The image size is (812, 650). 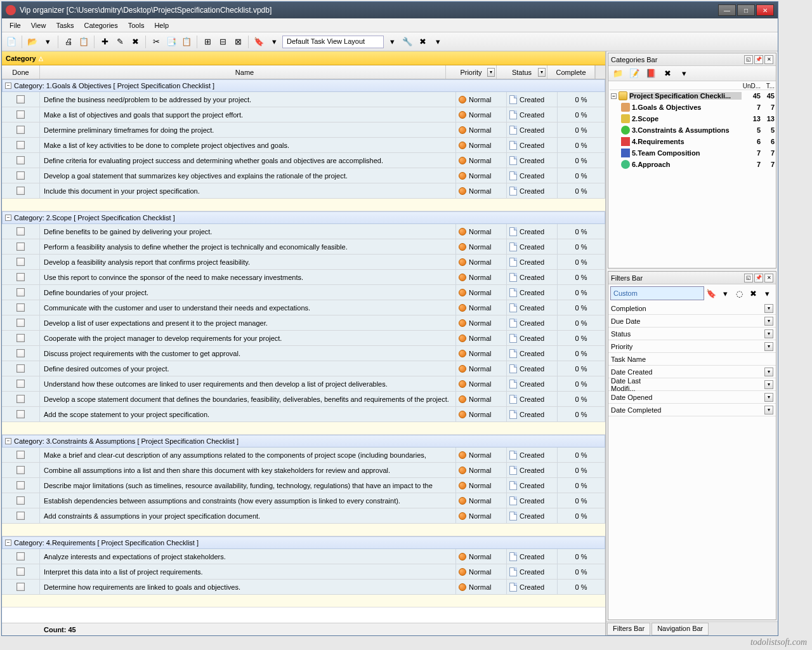 I want to click on task-row: Include this document in your project sp…, so click(x=303, y=191).